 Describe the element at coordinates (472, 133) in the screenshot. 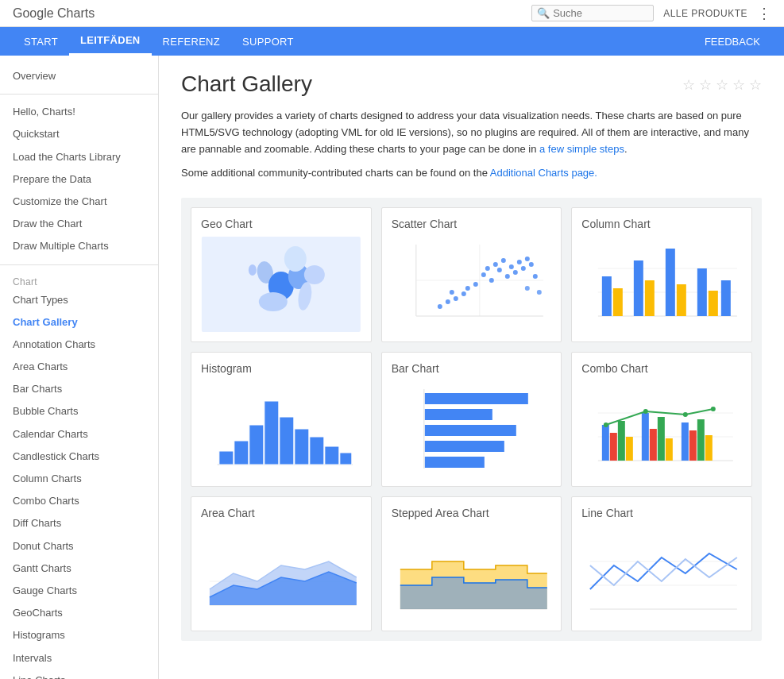

I see `description-text: Our gallery provides a variety of charts…` at that location.